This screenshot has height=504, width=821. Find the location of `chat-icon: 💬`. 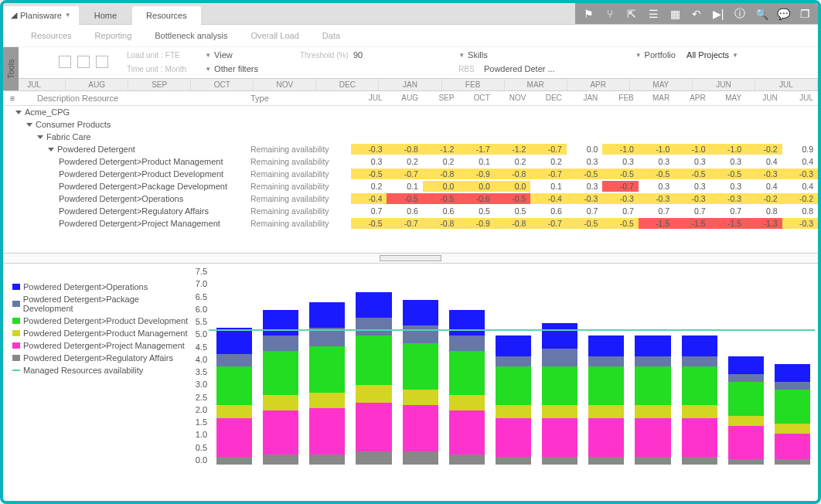

chat-icon: 💬 is located at coordinates (783, 14).